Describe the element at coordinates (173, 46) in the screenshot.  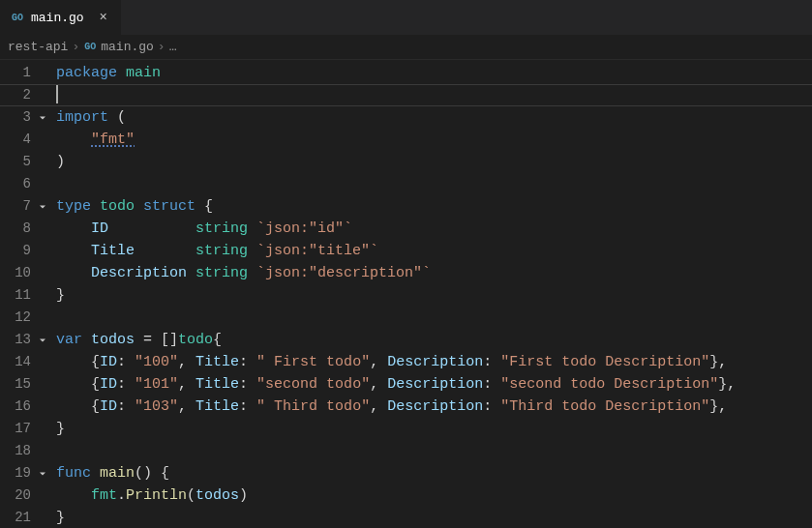
I see `breadcrumb-more: …` at that location.